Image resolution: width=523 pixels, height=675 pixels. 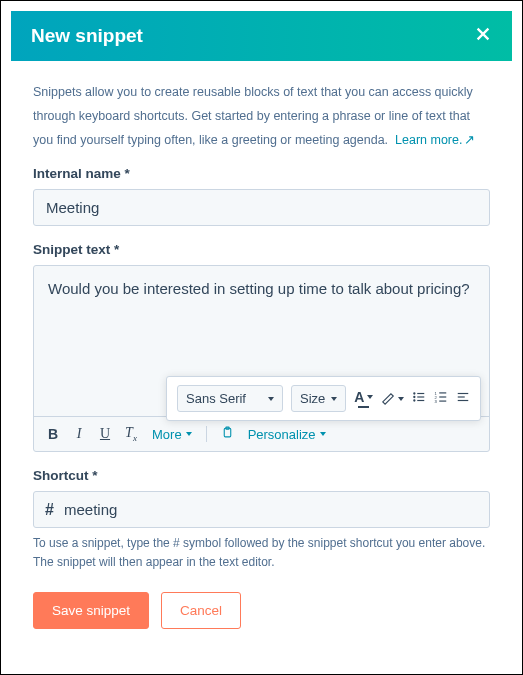 I want to click on editor-toolbar: B I U Tx More, so click(x=262, y=434).